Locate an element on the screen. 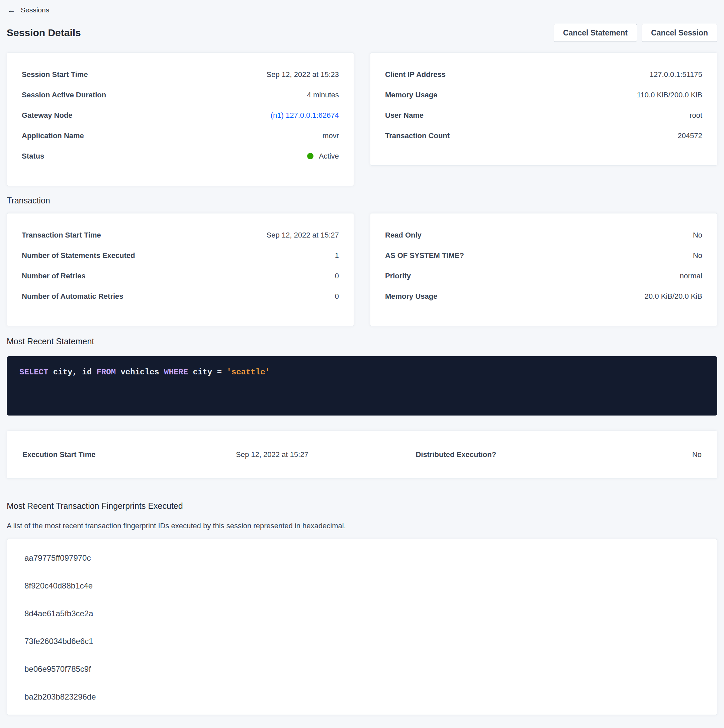 The height and width of the screenshot is (728, 724). transaction-count-label: Transaction Count is located at coordinates (418, 136).